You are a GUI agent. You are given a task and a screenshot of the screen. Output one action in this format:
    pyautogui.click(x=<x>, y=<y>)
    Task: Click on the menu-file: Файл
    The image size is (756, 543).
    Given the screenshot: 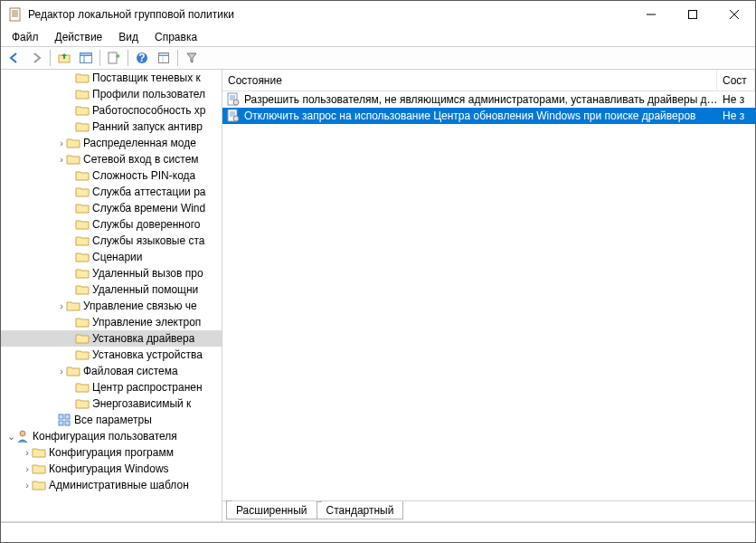 What is the action you would take?
    pyautogui.click(x=25, y=37)
    